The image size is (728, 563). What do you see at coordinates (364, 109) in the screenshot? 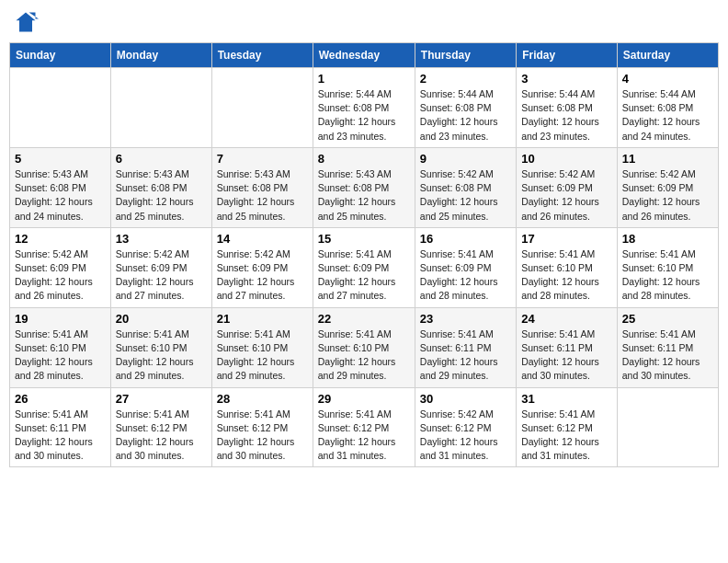
I see `calendar-cell: 1Sunrise: 5:44 AMSunset: 6:08 PMDaylight…` at bounding box center [364, 109].